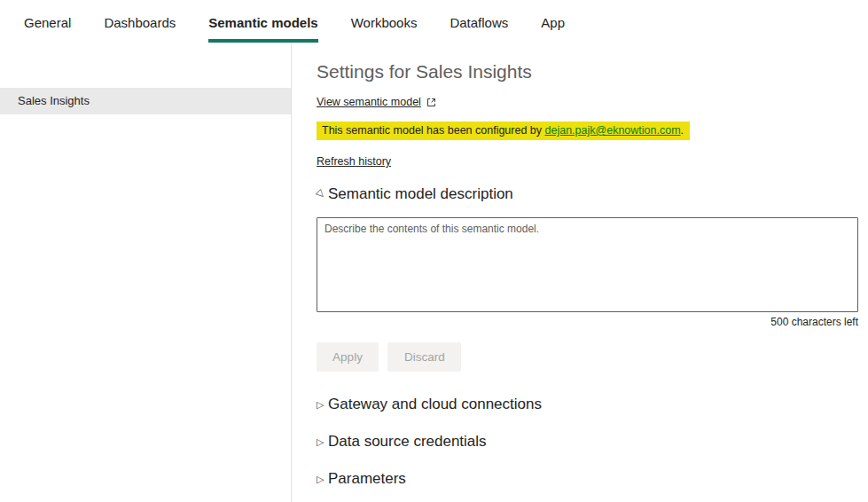 Image resolution: width=868 pixels, height=502 pixels. I want to click on characters-left-label: 500 characters left, so click(587, 322).